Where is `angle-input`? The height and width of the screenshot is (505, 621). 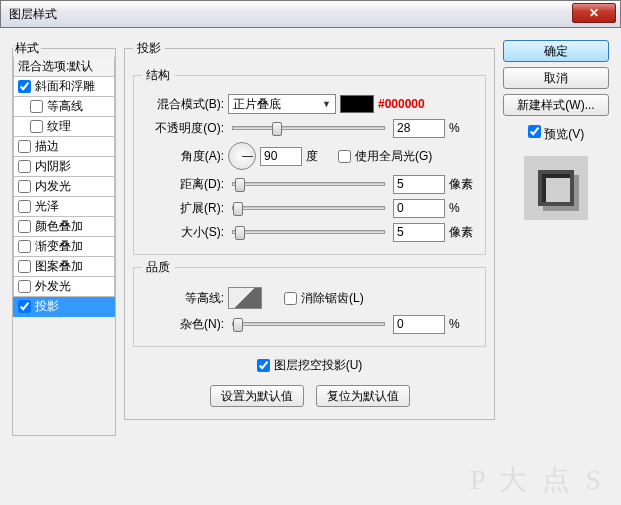 angle-input is located at coordinates (281, 156).